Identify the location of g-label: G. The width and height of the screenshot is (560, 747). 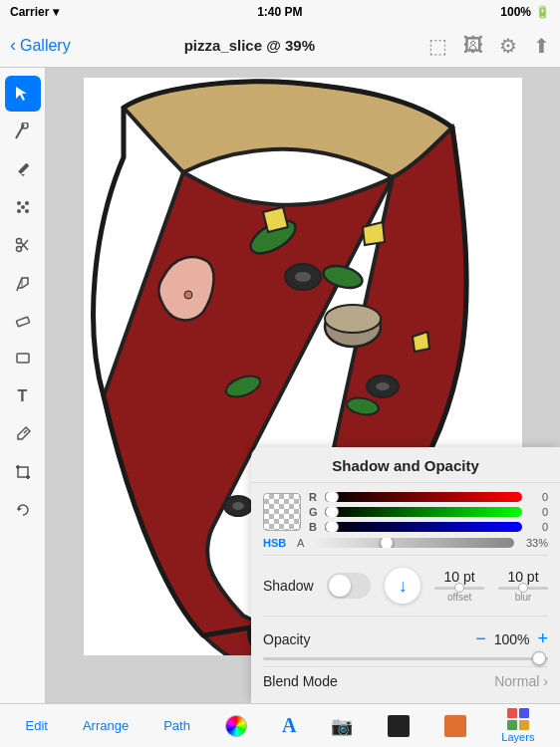
(314, 512).